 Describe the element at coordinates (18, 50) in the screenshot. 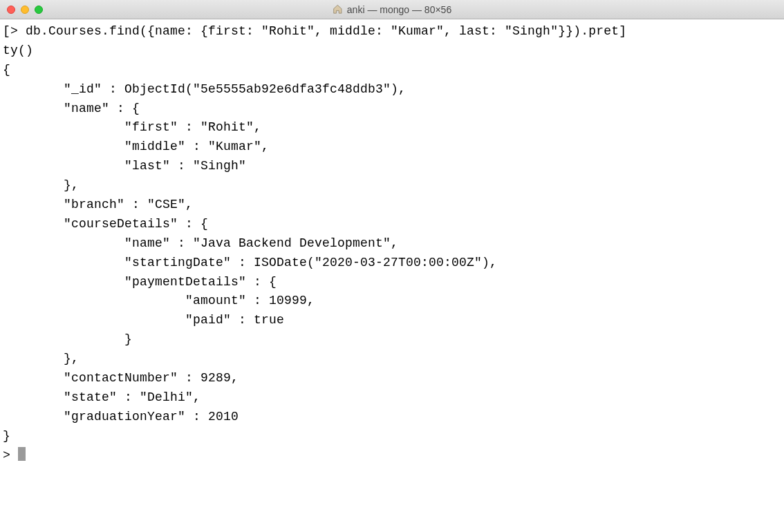

I see `terminal-line: ty()` at that location.